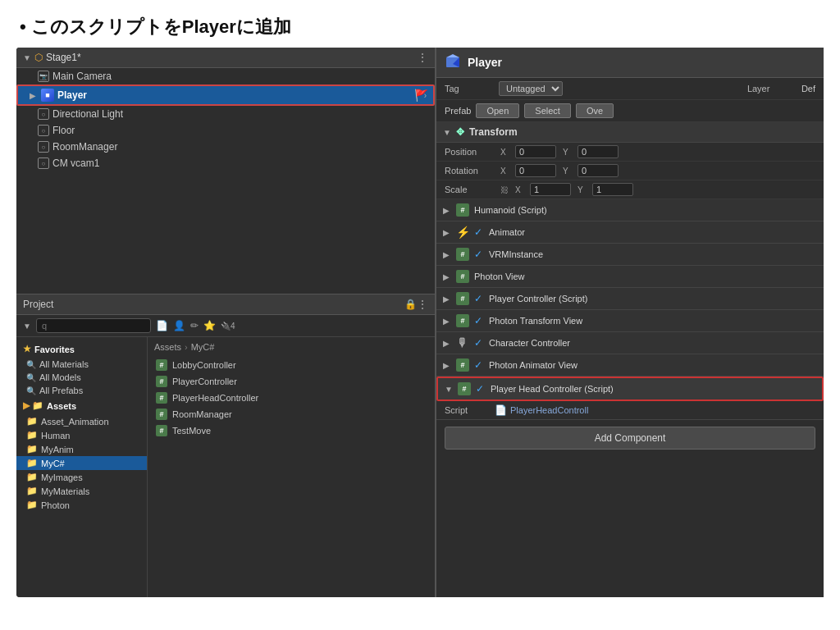 The height and width of the screenshot is (630, 840). I want to click on file-roommanager: # RoomManager, so click(291, 414).